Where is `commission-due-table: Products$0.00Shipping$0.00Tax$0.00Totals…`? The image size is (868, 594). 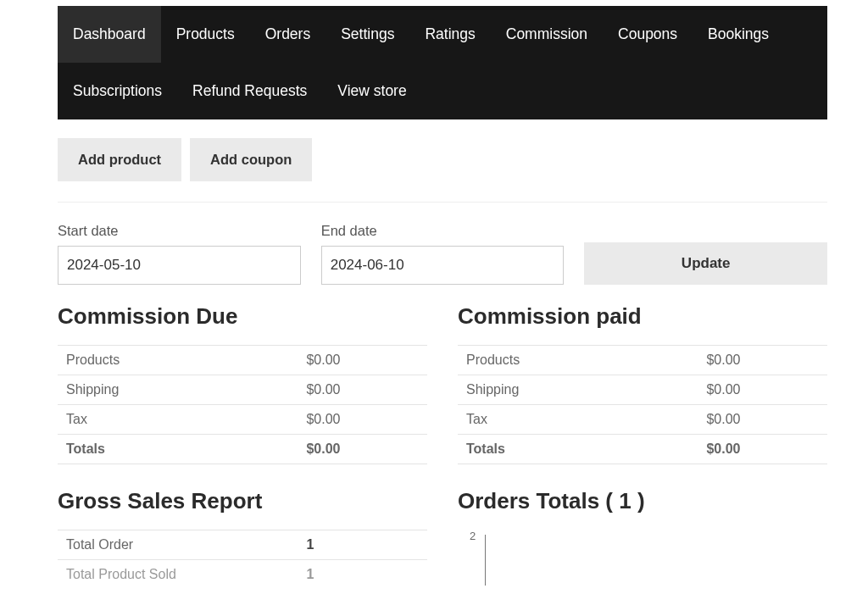
commission-due-table: Products$0.00Shipping$0.00Tax$0.00Totals… is located at coordinates (242, 405).